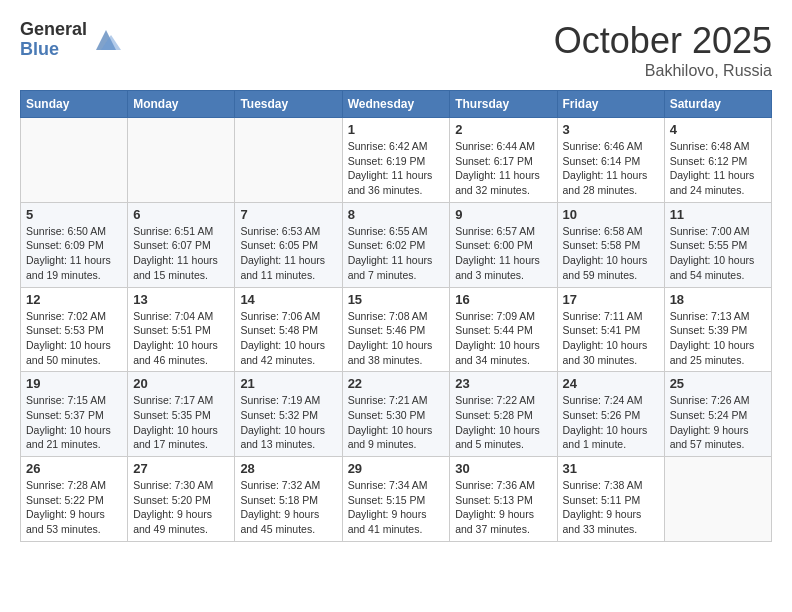  Describe the element at coordinates (396, 508) in the screenshot. I see `day-info: Sunrise: 7:34 AM Sunset: 5:15 PM Dayligh…` at that location.